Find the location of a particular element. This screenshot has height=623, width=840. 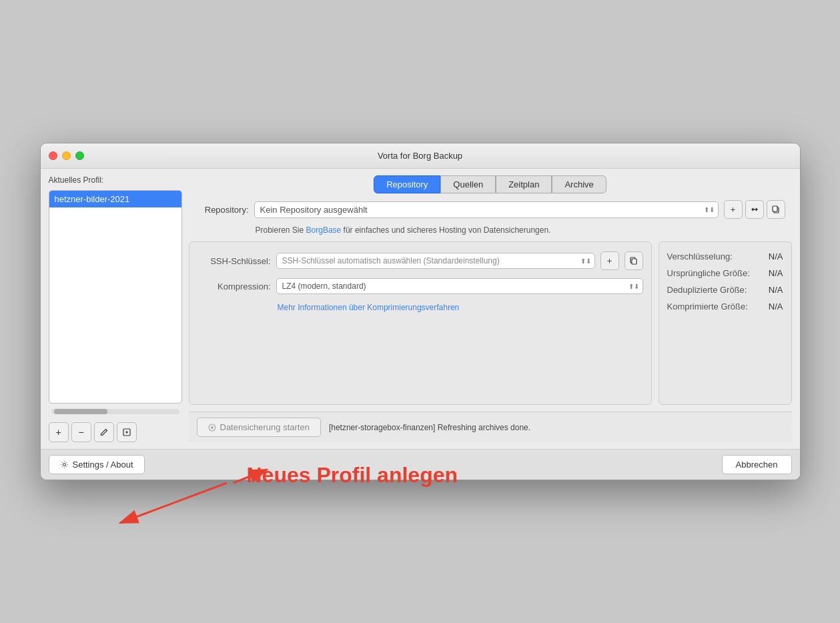

add-repo-button: ＋ is located at coordinates (733, 209).